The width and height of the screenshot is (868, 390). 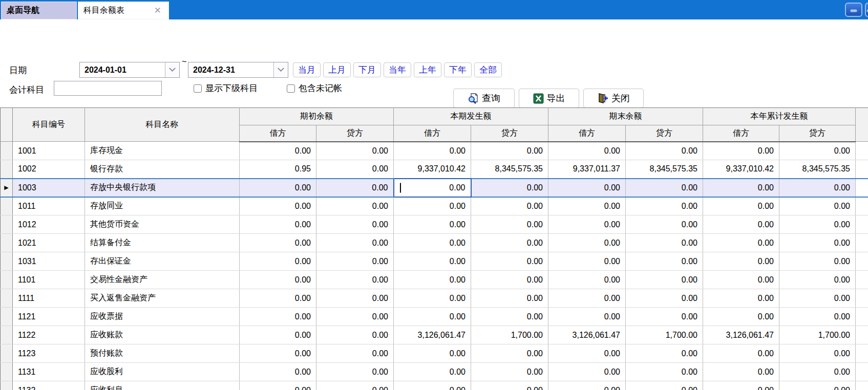 What do you see at coordinates (49, 206) in the screenshot?
I see `cell-code: 1011` at bounding box center [49, 206].